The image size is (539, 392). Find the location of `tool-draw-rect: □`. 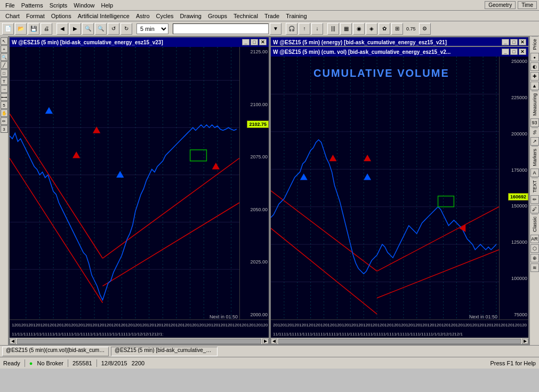

tool-draw-rect: □ is located at coordinates (4, 73).